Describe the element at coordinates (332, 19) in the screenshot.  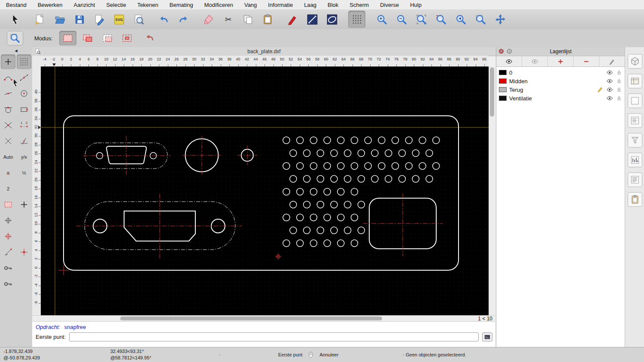
I see `ellipse-attributes-button` at that location.